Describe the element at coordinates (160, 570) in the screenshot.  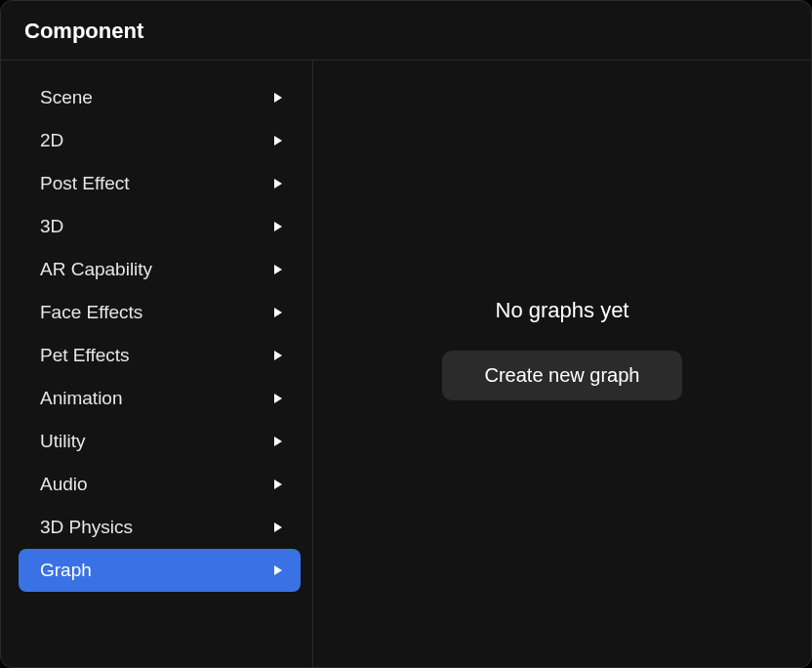
I see `sidebar-item-graph: Graph` at that location.